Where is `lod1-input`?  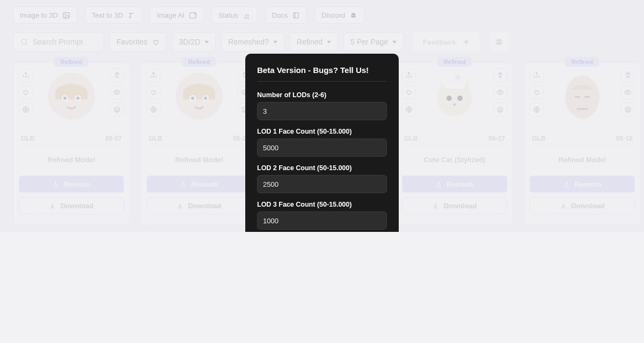 lod1-input is located at coordinates (322, 148).